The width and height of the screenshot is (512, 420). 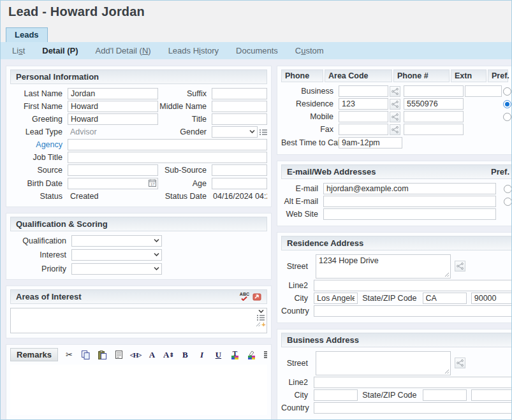 What do you see at coordinates (117, 241) in the screenshot?
I see `qualification-select` at bounding box center [117, 241].